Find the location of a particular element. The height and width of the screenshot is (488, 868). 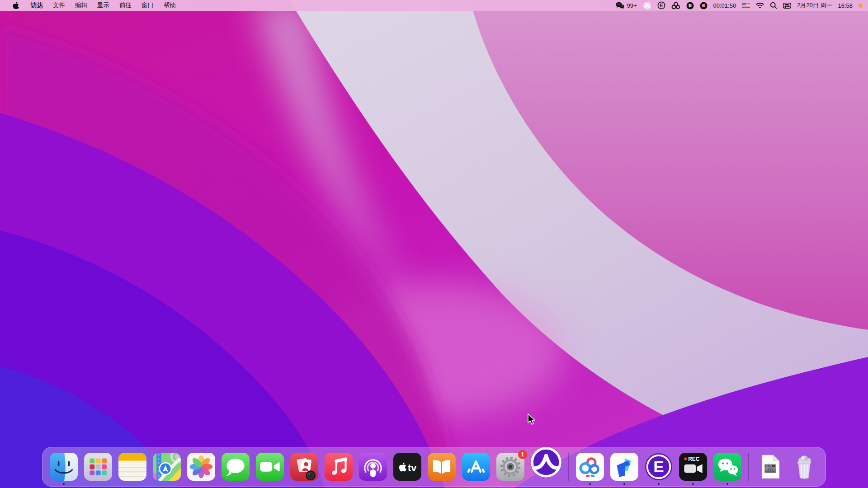

menu-help: 帮助 is located at coordinates (170, 5).